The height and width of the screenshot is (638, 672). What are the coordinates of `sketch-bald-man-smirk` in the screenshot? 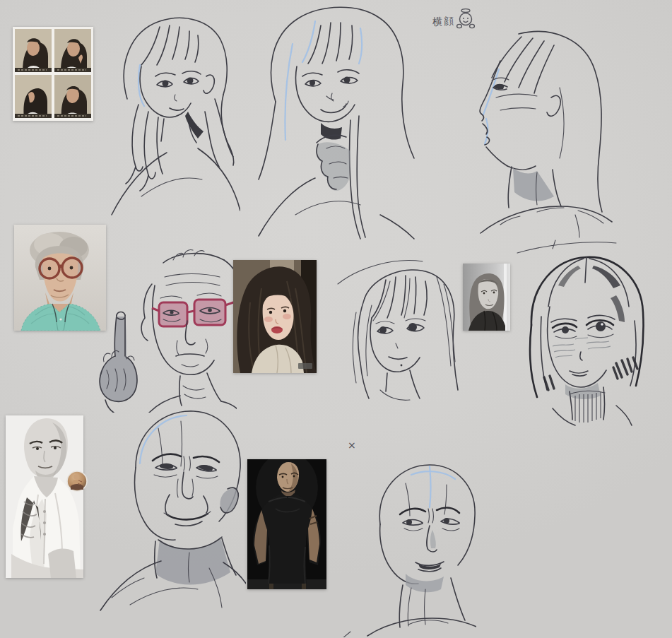 It's located at (168, 506).